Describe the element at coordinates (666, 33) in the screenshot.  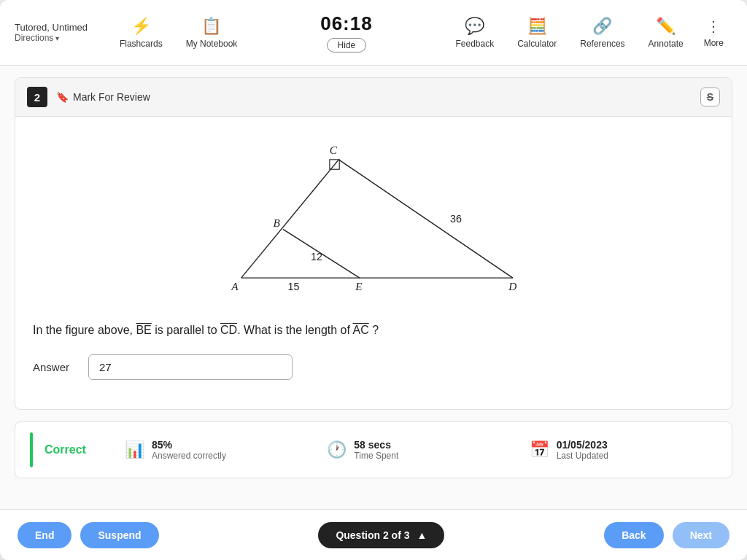
I see `annotate-nav-item: ✏️ Annotate` at that location.